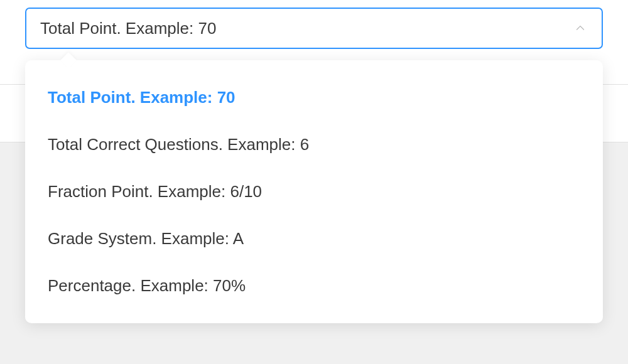  I want to click on dropdown-option-grade-system: Grade System. Example: A, so click(314, 238).